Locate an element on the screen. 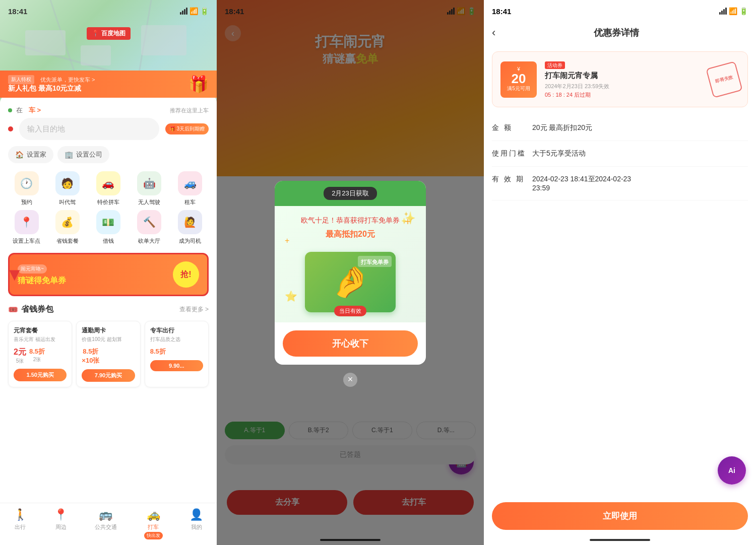  p3-status-time: 18:41 is located at coordinates (501, 11).